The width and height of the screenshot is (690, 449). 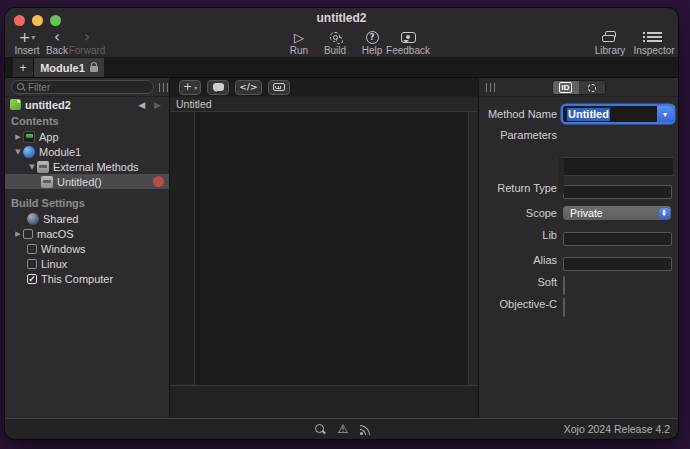 What do you see at coordinates (578, 262) in the screenshot?
I see `alias-row: Alias` at bounding box center [578, 262].